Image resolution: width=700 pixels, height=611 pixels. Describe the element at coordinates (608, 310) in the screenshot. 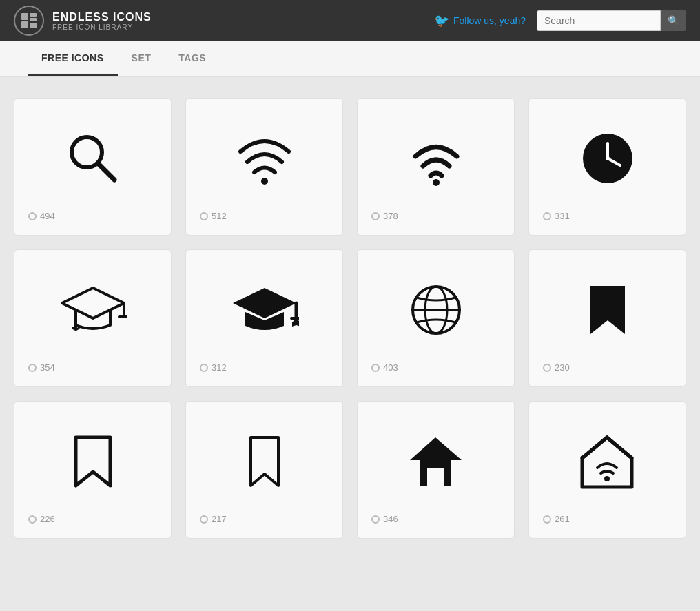

I see `icon-display-bookmark-filled` at that location.